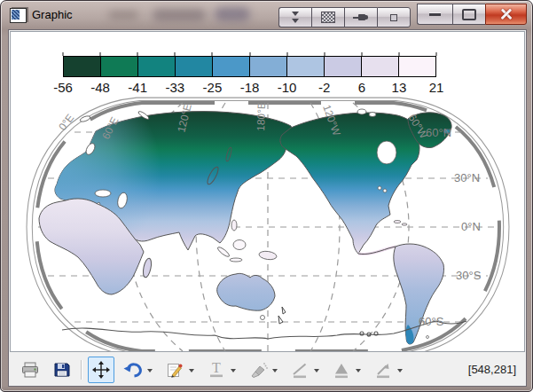  I want to click on app-icon, so click(18, 16).